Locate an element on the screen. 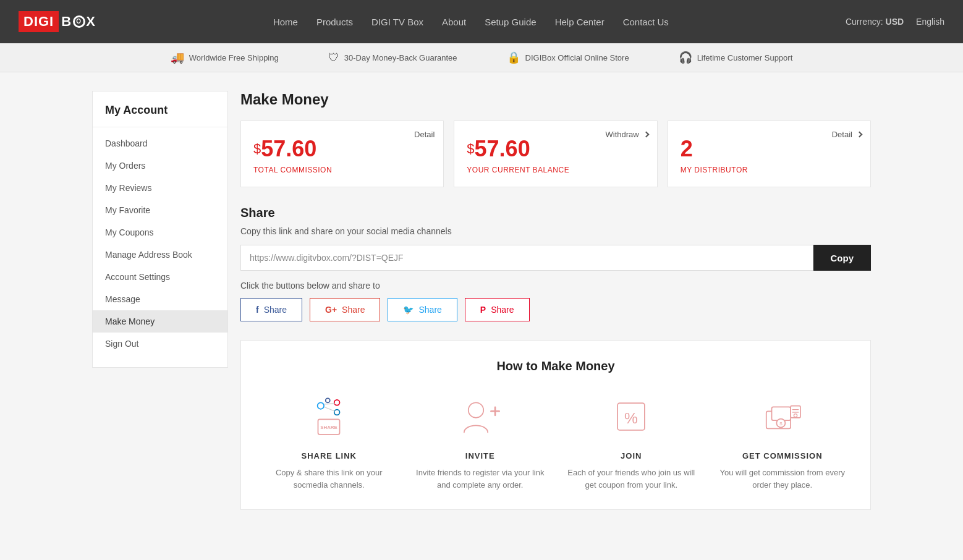 This screenshot has height=560, width=963. get-commission-icon: $ is located at coordinates (783, 417).